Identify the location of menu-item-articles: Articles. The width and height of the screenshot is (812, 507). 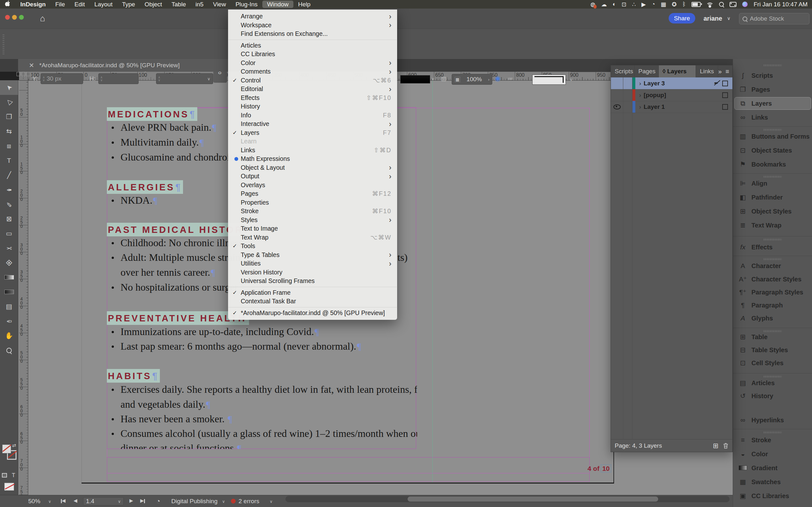
(313, 46).